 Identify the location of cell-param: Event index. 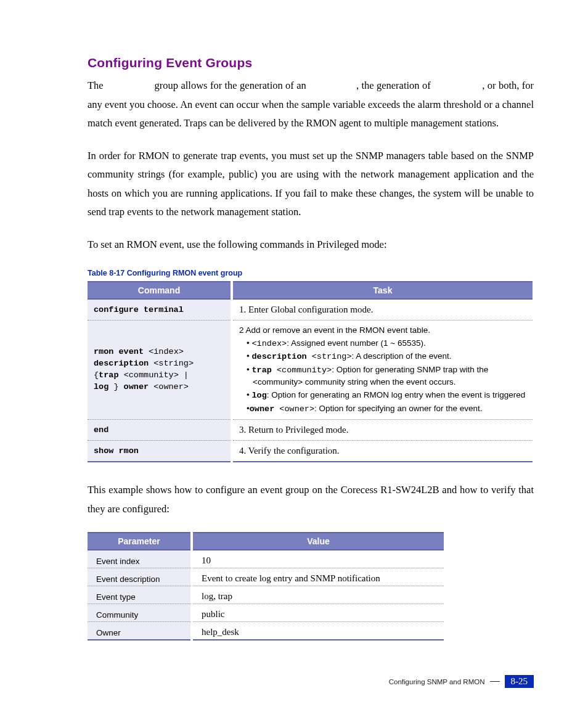
(139, 559).